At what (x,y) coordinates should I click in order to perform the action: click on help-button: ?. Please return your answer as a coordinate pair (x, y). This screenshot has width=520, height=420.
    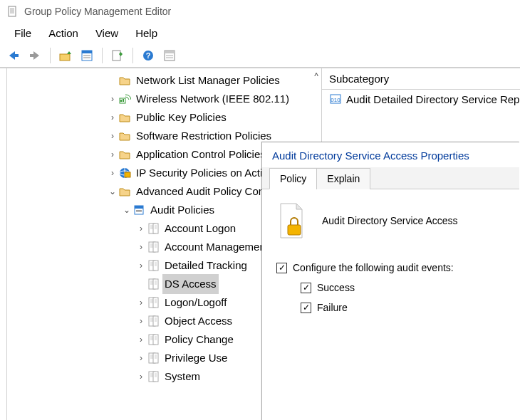
    Looking at the image, I should click on (148, 56).